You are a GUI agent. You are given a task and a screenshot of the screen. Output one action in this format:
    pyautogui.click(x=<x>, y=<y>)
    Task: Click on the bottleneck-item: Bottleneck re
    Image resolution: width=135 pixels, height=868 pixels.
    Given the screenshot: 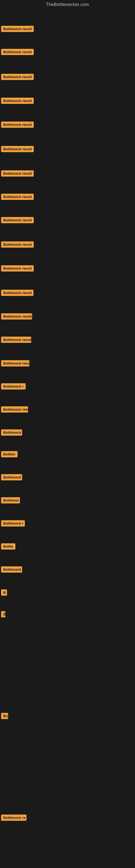 What is the action you would take?
    pyautogui.click(x=14, y=818)
    